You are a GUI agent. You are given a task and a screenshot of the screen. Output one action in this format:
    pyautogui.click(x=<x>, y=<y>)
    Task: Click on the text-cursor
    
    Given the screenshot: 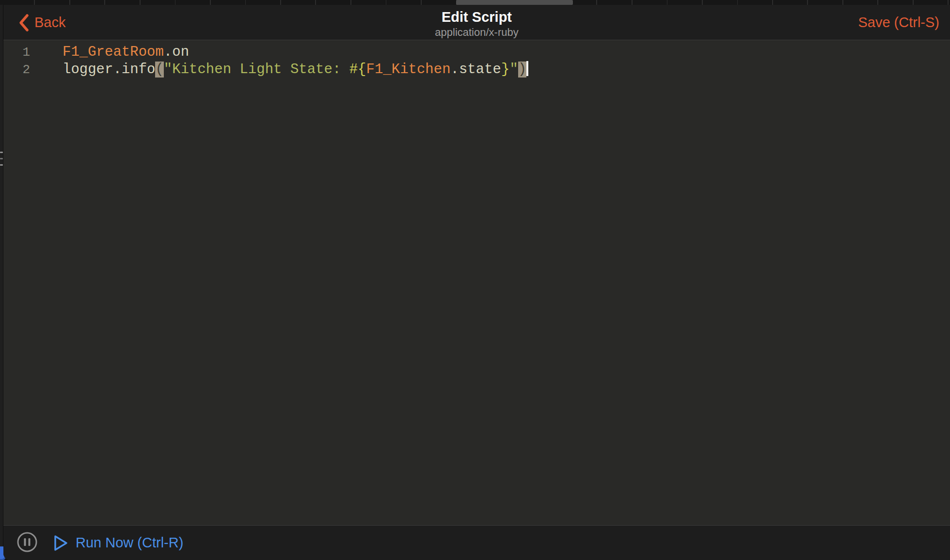 What is the action you would take?
    pyautogui.click(x=527, y=69)
    